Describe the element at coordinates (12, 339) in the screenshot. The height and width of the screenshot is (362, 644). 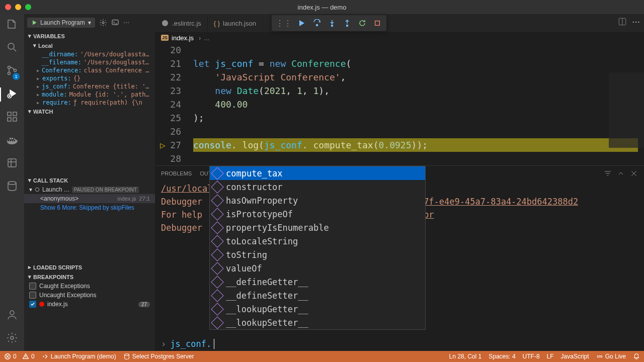
I see `settings-icon` at that location.